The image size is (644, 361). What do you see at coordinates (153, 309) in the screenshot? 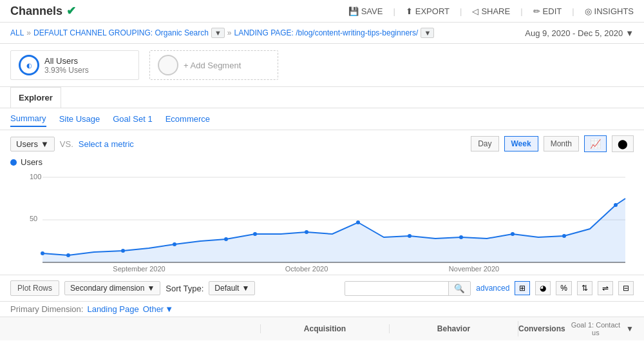
I see `other-label: Other` at bounding box center [153, 309].